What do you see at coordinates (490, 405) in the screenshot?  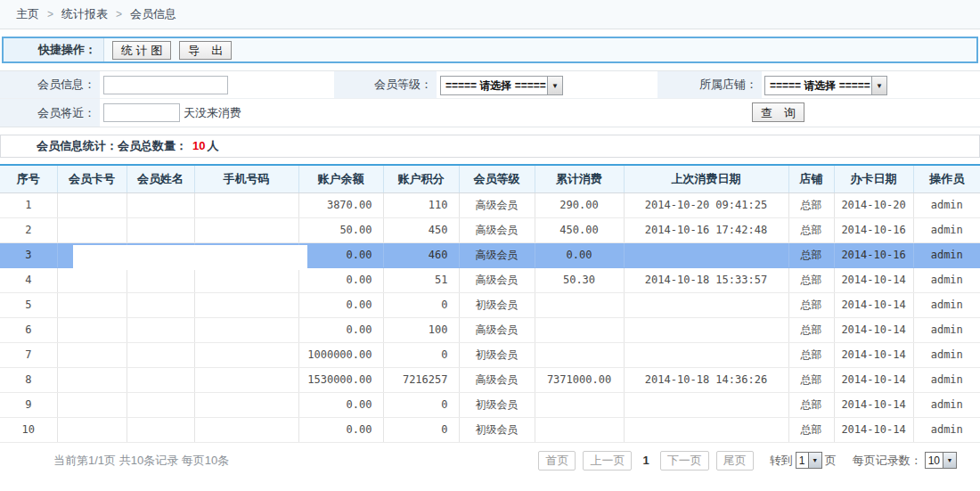 I see `table-row: 90.000初级会员总部2014-10-14admin` at bounding box center [490, 405].